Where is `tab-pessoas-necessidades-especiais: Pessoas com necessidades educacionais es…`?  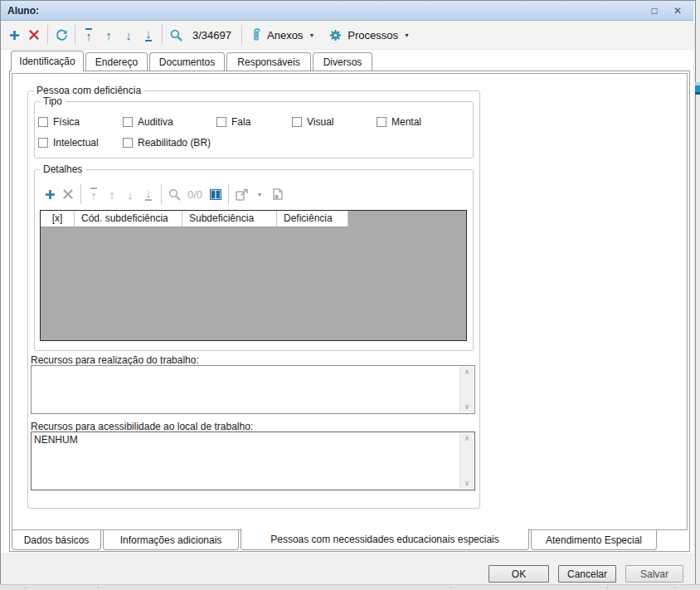
tab-pessoas-necessidades-especiais: Pessoas com necessidades educacionais es… is located at coordinates (385, 539).